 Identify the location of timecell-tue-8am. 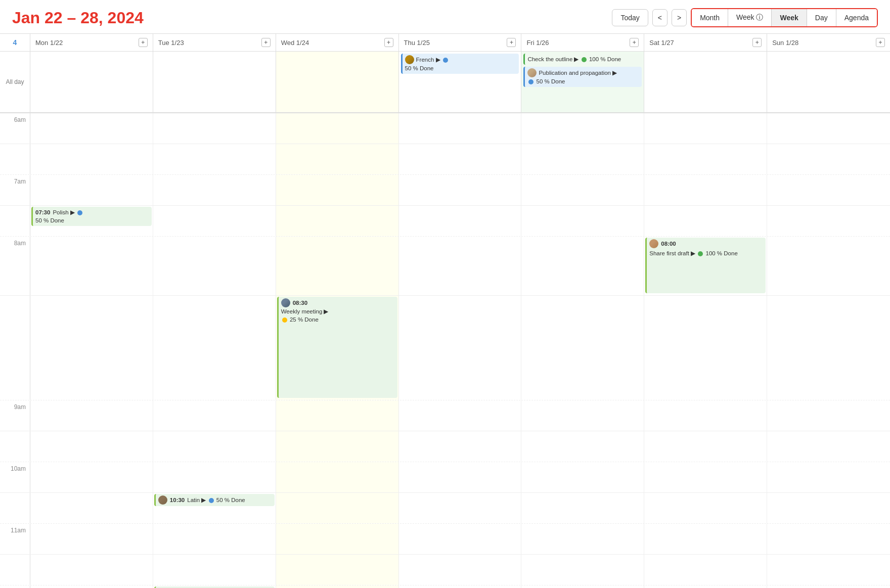
(214, 266).